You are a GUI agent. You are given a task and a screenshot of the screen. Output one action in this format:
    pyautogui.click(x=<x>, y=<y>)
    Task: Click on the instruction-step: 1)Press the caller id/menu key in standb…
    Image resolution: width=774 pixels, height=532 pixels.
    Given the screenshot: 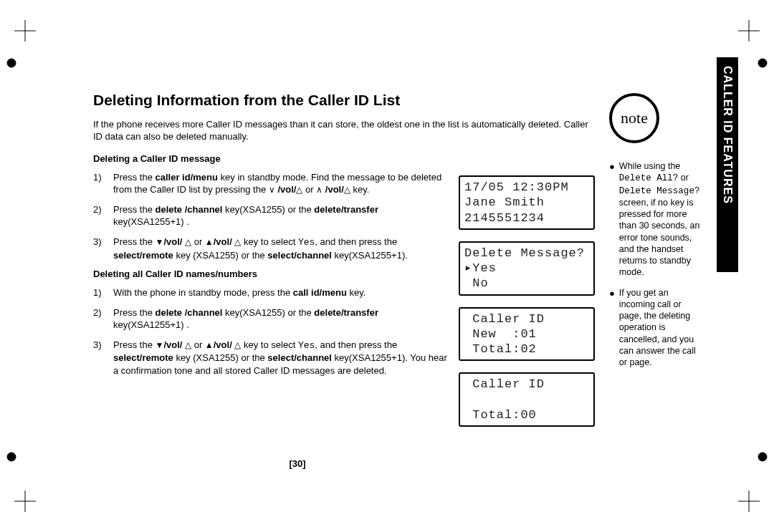 What is the action you would take?
    pyautogui.click(x=272, y=183)
    